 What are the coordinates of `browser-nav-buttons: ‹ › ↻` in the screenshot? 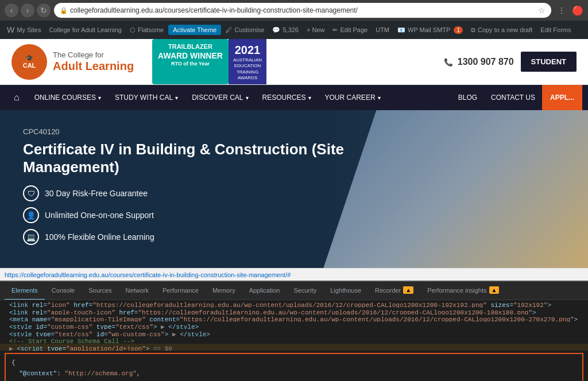 It's located at (28, 10).